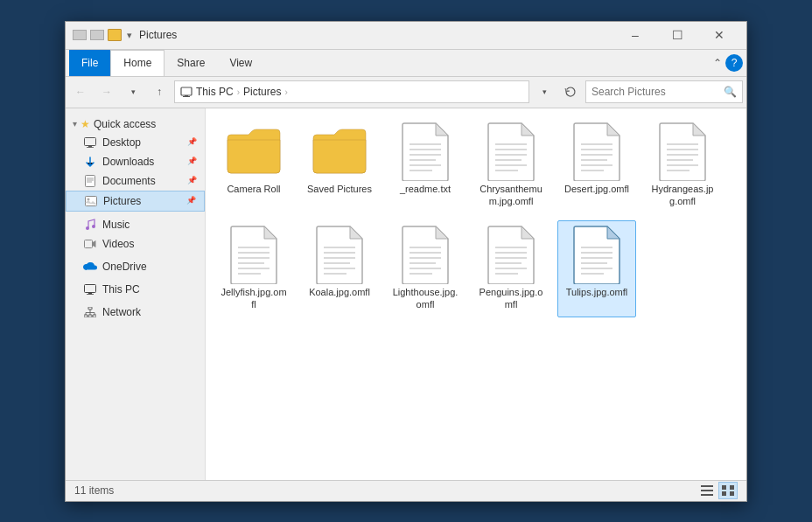  What do you see at coordinates (285, 93) in the screenshot?
I see `path-sep2: ›` at bounding box center [285, 93].